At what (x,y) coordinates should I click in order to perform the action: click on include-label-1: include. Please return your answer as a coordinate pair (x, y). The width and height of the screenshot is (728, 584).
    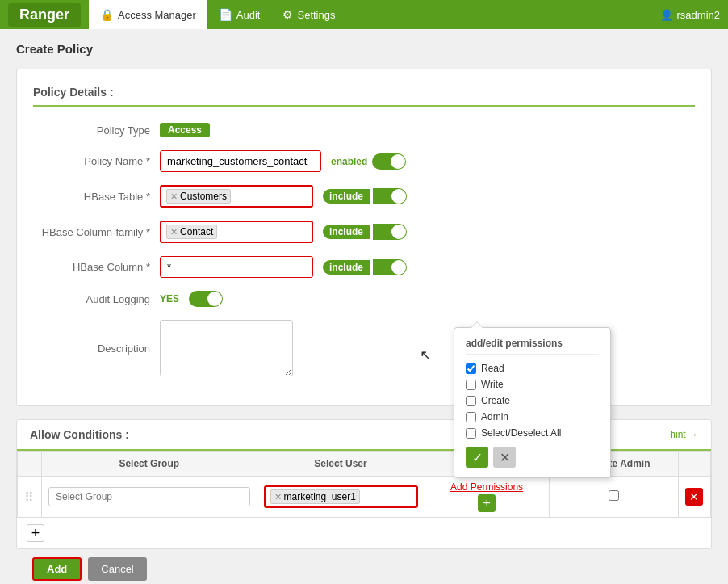
    Looking at the image, I should click on (346, 196).